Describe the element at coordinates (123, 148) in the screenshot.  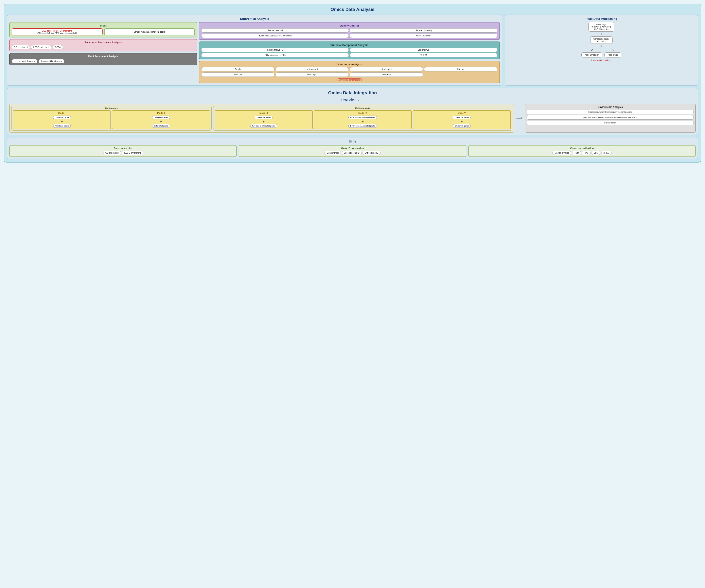
I see `utils-enrichment-title: Enrichment plot` at that location.